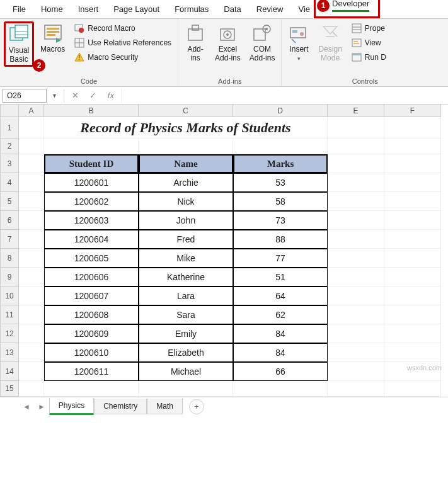 The height and width of the screenshot is (488, 448). I want to click on table-cell: Katherine, so click(186, 277).